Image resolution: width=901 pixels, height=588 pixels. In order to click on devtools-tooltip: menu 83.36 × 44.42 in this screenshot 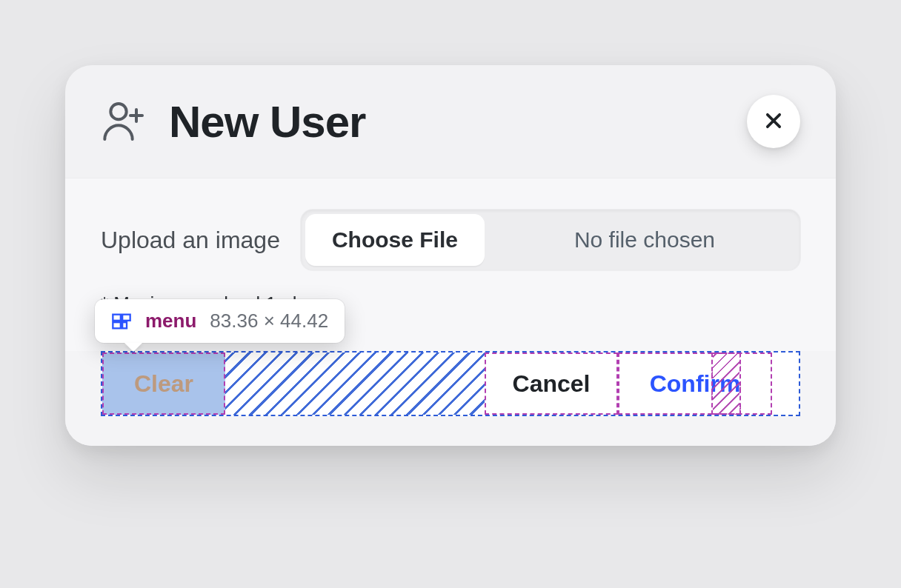, I will do `click(219, 321)`.